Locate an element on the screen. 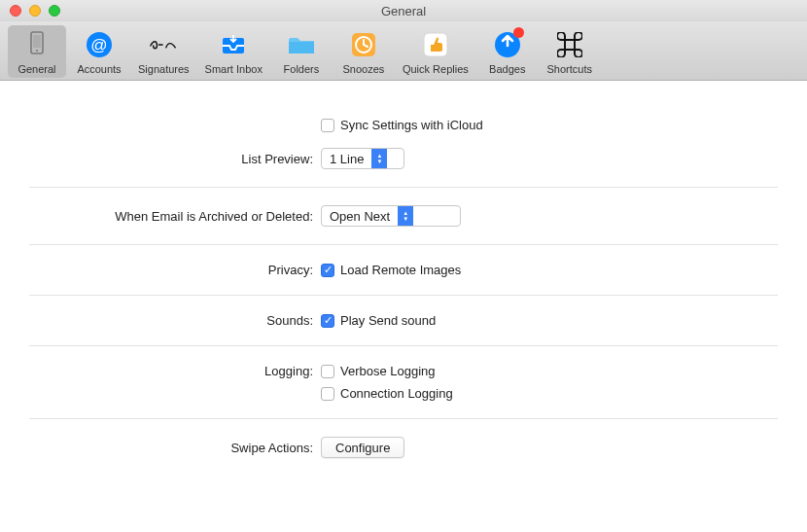  row-connection-logging: Connection Logging is located at coordinates (404, 397).